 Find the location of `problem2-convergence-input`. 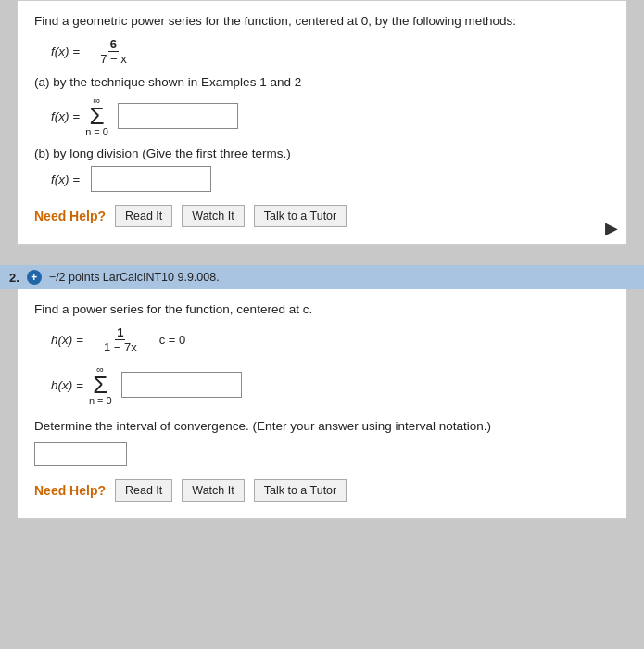

problem2-convergence-input is located at coordinates (81, 454).